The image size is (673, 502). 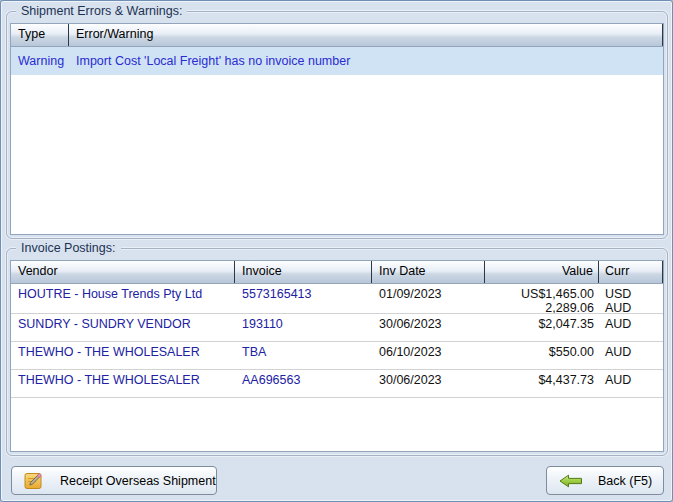 What do you see at coordinates (337, 384) in the screenshot?
I see `posting-row: THEWHO - THE WHOLESALER AA696563 30/06/2…` at bounding box center [337, 384].